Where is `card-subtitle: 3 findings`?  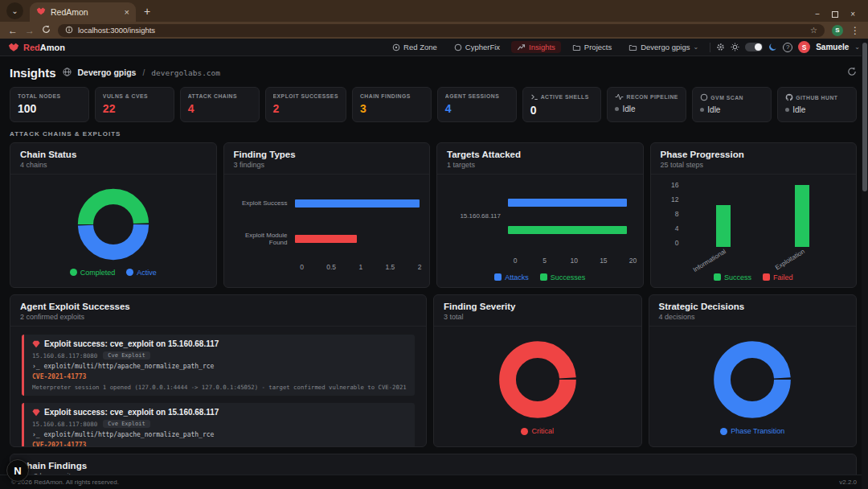 card-subtitle: 3 findings is located at coordinates (327, 165).